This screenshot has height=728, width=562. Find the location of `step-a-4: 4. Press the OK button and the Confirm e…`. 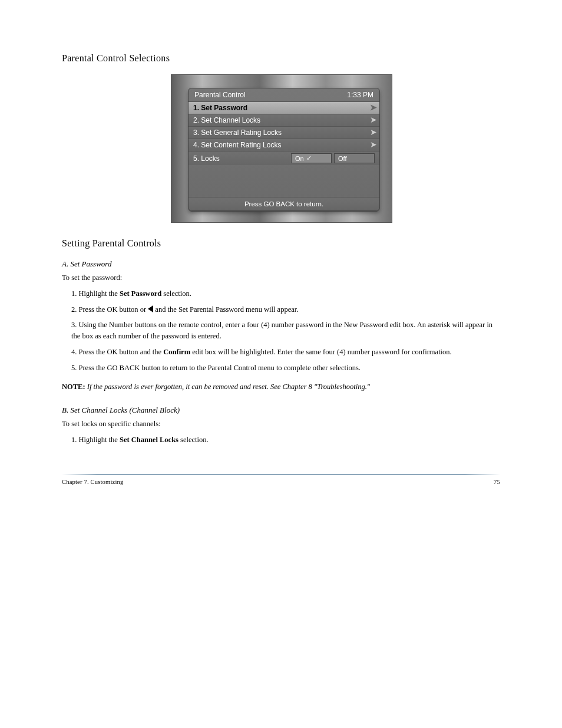

step-a-4: 4. Press the OK button and the Confirm e… is located at coordinates (281, 353).